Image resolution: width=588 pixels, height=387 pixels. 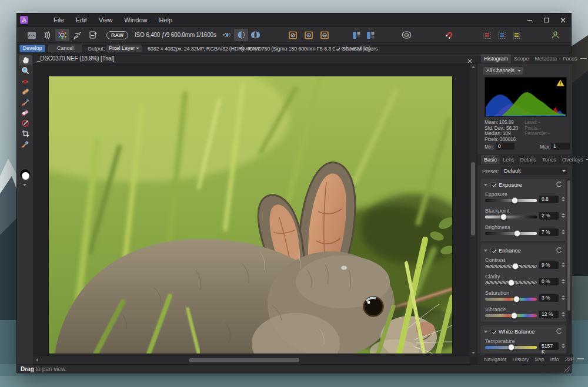 What do you see at coordinates (560, 83) in the screenshot?
I see `clipping-warning-icon` at bounding box center [560, 83].